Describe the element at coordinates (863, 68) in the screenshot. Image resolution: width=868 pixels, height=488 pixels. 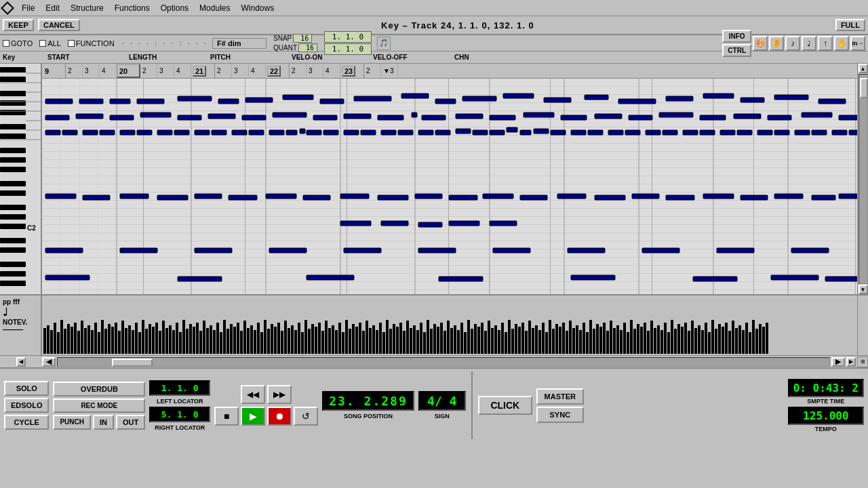
I see `scroll-up-arrow: ▲` at that location.